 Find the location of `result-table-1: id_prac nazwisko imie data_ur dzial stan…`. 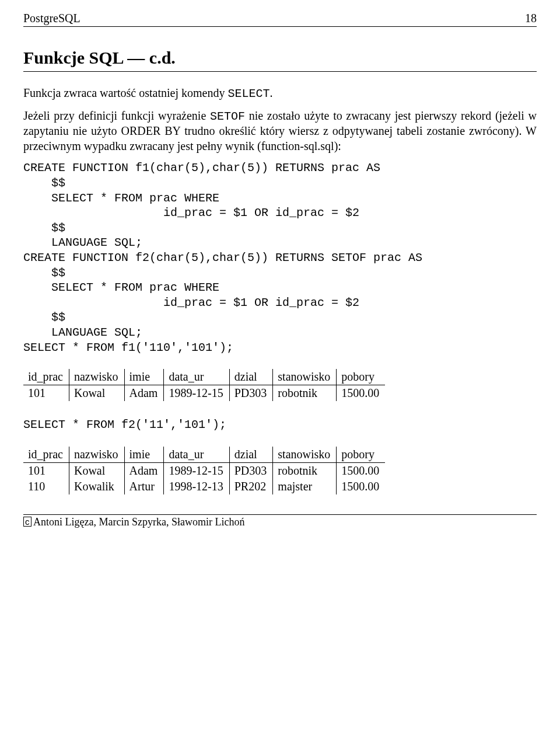

result-table-1: id_prac nazwisko imie data_ur dzial stan… is located at coordinates (204, 385).